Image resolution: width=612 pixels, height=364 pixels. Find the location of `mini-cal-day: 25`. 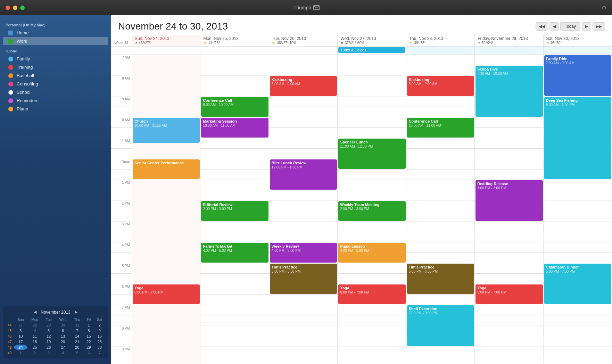

mini-cal-day: 25 is located at coordinates (35, 347).